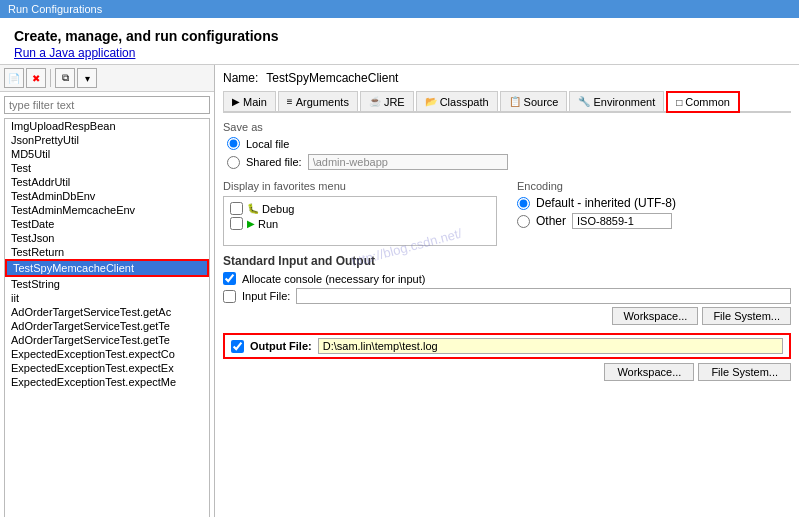  Describe the element at coordinates (649, 372) in the screenshot. I see `output-workspace-button: Workspace...` at that location.